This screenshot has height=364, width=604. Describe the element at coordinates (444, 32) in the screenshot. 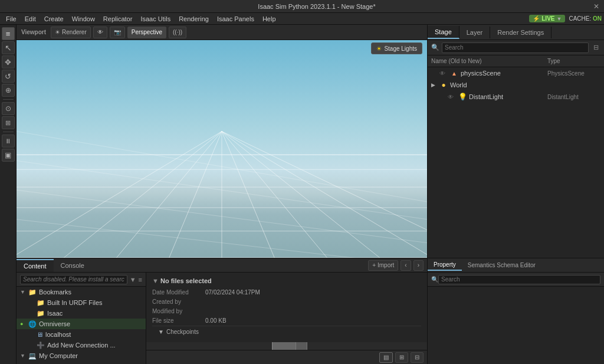

I see `tab-stage: Stage` at that location.